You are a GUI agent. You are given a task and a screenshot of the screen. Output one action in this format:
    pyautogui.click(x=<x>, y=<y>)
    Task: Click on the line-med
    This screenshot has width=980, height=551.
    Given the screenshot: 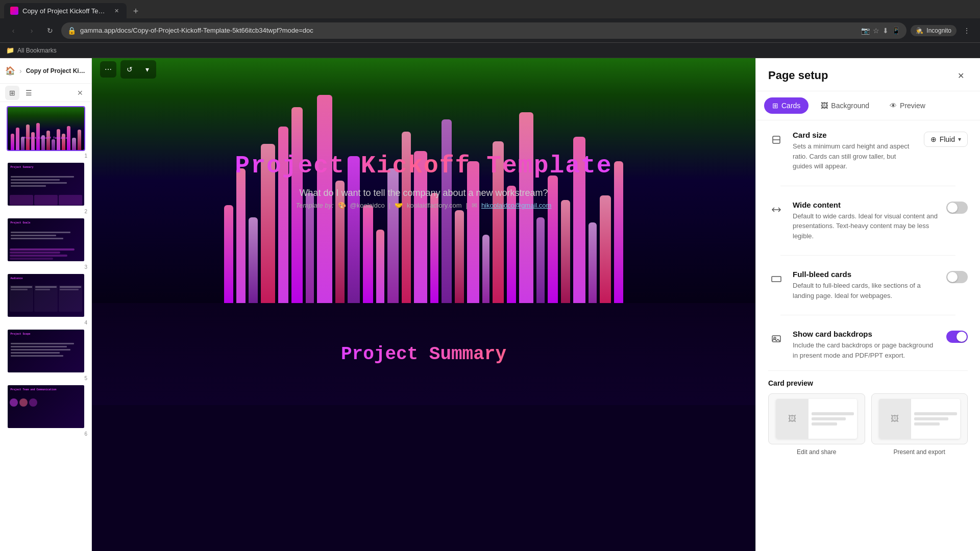 What is the action you would take?
    pyautogui.click(x=829, y=419)
    